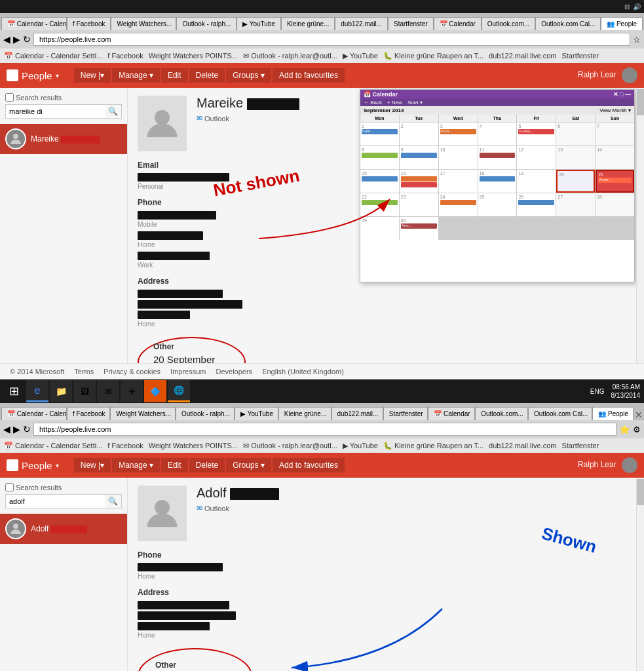 The height and width of the screenshot is (671, 644). What do you see at coordinates (9, 97) in the screenshot?
I see `search-checkbox` at bounding box center [9, 97].